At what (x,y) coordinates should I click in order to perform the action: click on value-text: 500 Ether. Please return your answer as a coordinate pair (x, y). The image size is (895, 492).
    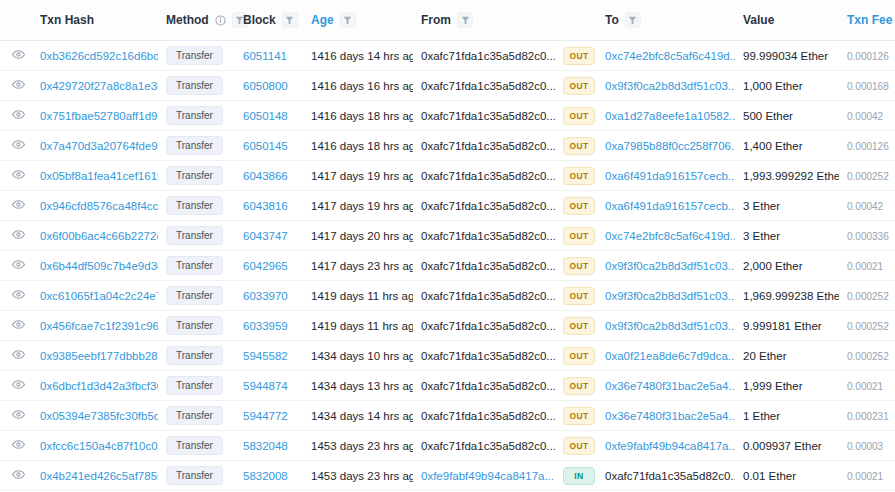
    Looking at the image, I should click on (768, 116).